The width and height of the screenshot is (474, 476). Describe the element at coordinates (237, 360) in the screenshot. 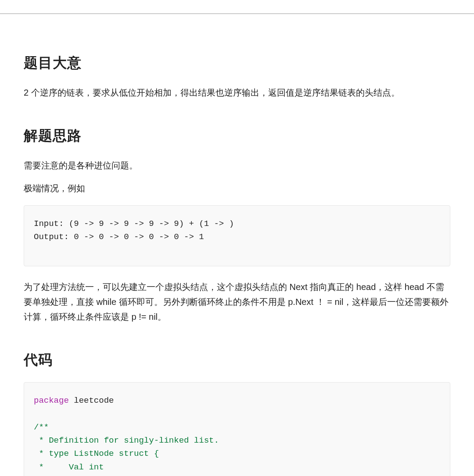

I see `heading-code: 代码` at that location.